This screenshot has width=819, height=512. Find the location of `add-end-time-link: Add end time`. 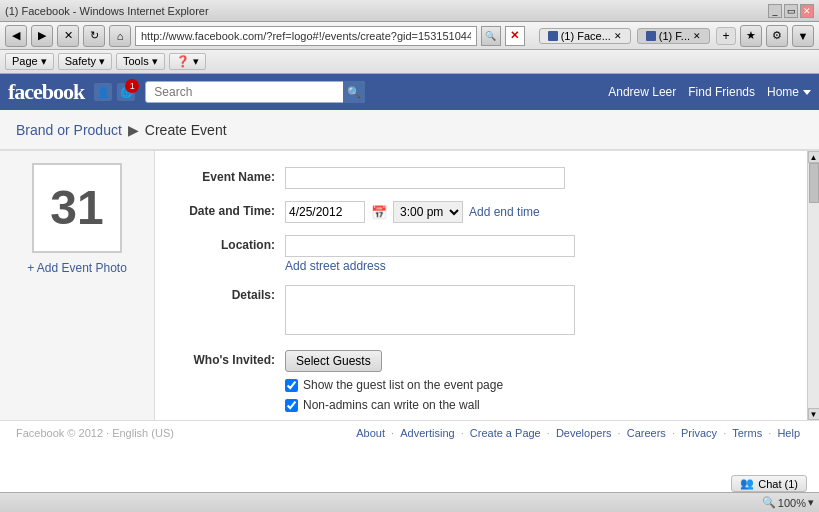

add-end-time-link: Add end time is located at coordinates (504, 212).